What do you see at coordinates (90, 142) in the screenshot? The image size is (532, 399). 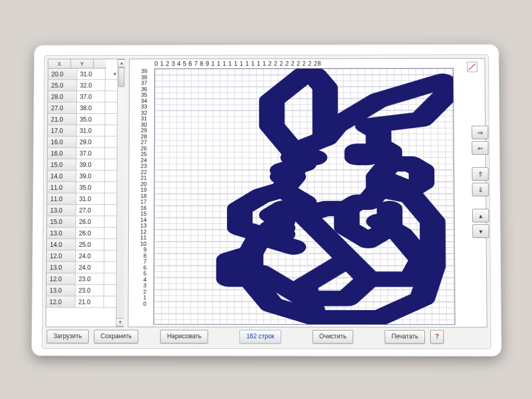 I see `cell-y: 29.0` at bounding box center [90, 142].